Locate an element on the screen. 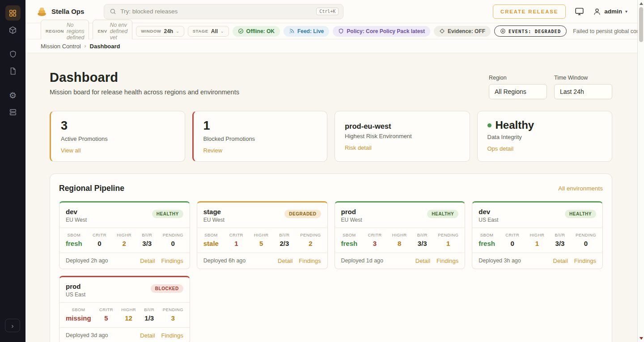 The width and height of the screenshot is (644, 342). hive-logo-icon is located at coordinates (42, 12).